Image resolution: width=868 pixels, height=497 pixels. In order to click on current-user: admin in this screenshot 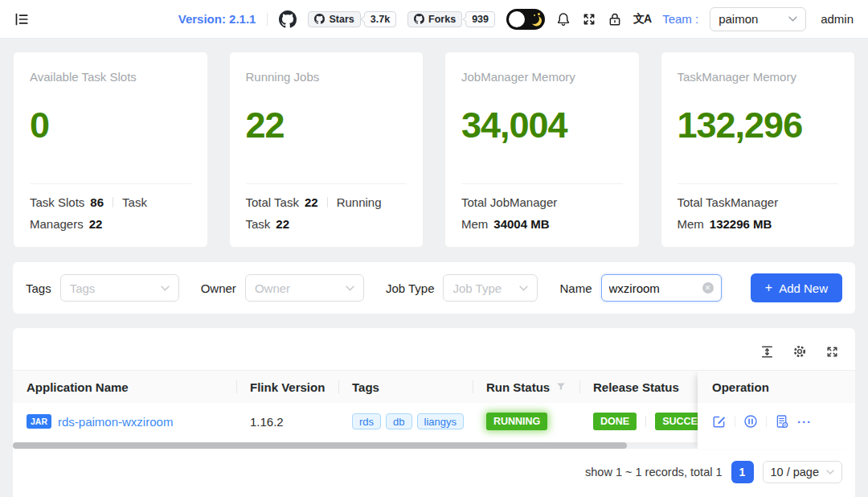, I will do `click(837, 19)`.